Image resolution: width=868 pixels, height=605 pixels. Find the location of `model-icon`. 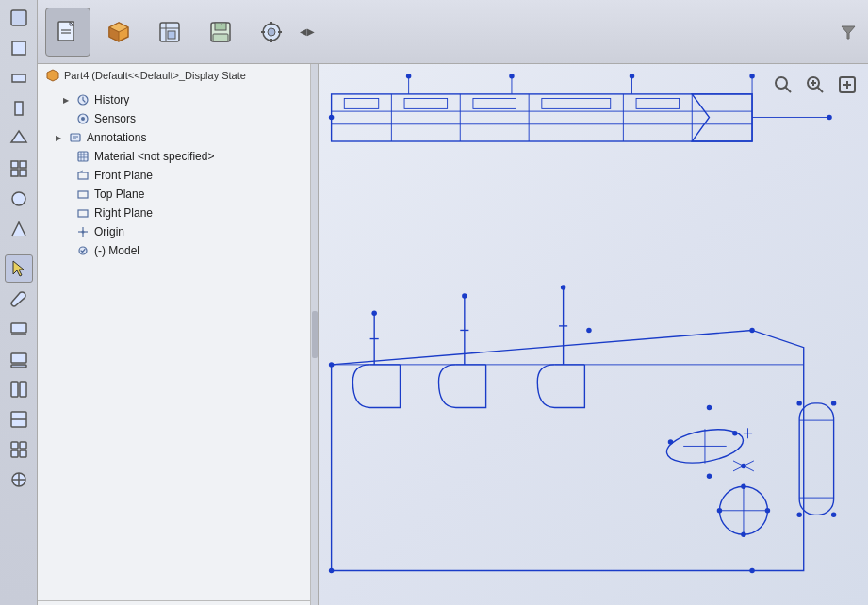

model-icon is located at coordinates (83, 251).